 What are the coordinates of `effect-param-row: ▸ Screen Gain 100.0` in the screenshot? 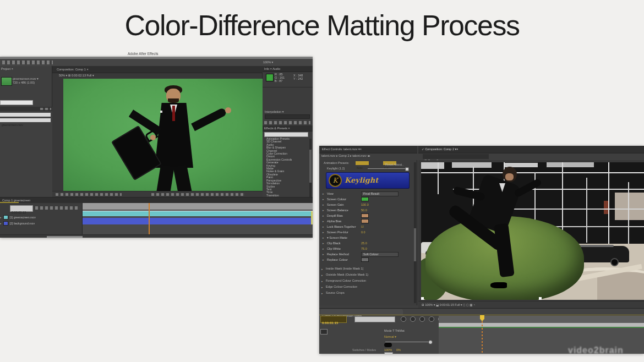 It's located at (367, 205).